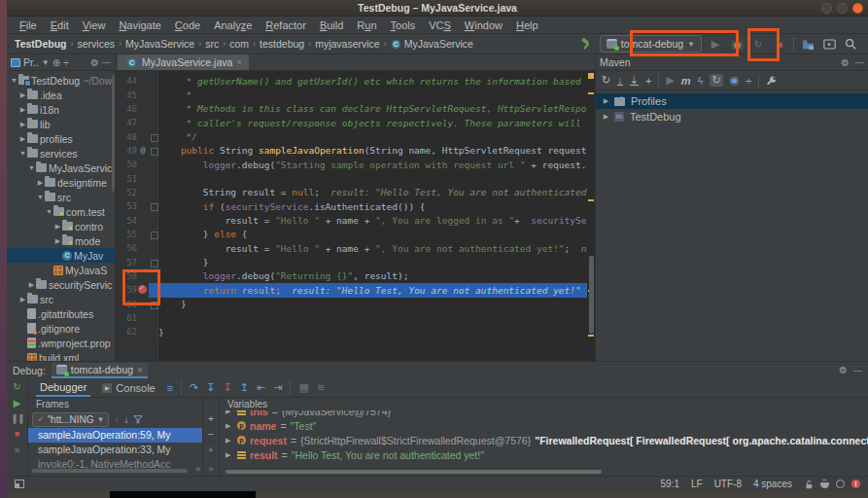  Describe the element at coordinates (697, 484) in the screenshot. I see `line-separator: LF` at that location.